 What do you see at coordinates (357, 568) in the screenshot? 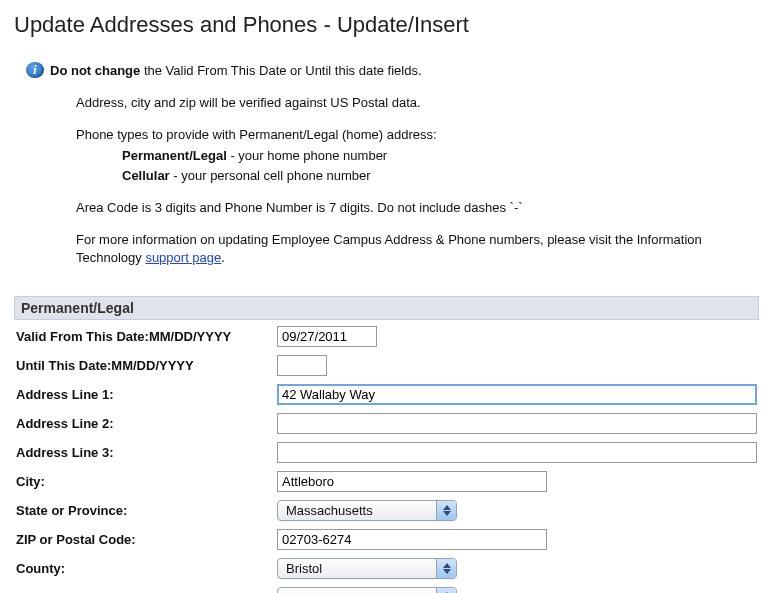
I see `county-select-value: Bristol` at bounding box center [357, 568].